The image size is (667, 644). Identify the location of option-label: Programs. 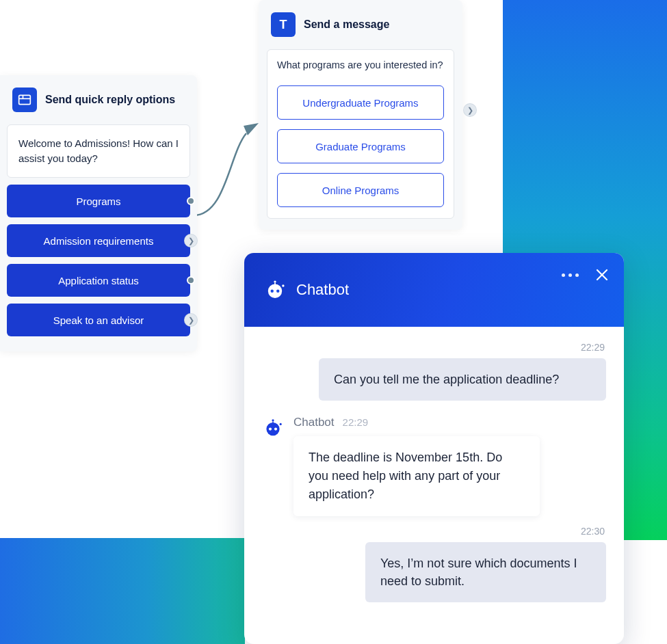
(99, 201).